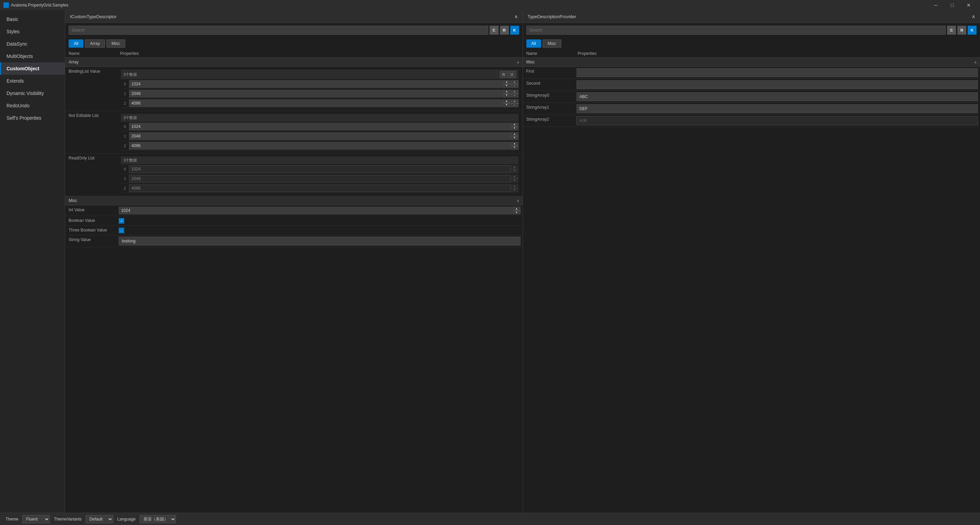 The image size is (980, 525). I want to click on sidebar-item-selfs-properties: Self's Properties, so click(32, 118).